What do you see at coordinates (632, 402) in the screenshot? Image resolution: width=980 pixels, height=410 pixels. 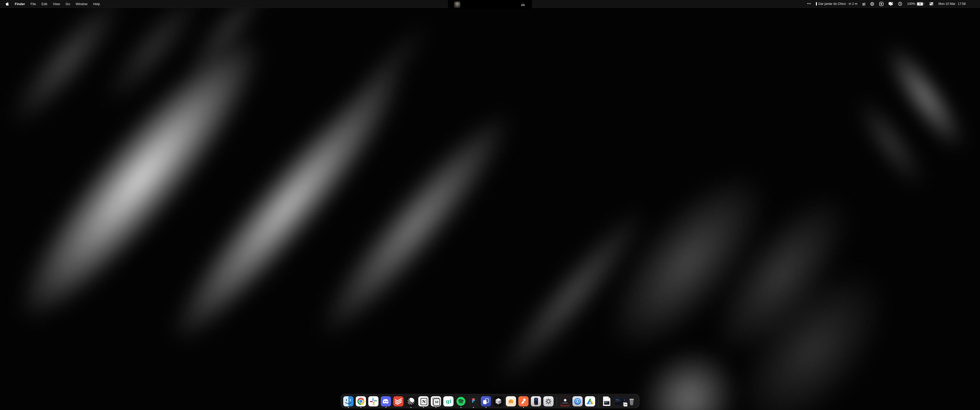 I see `dock-item-trash` at bounding box center [632, 402].